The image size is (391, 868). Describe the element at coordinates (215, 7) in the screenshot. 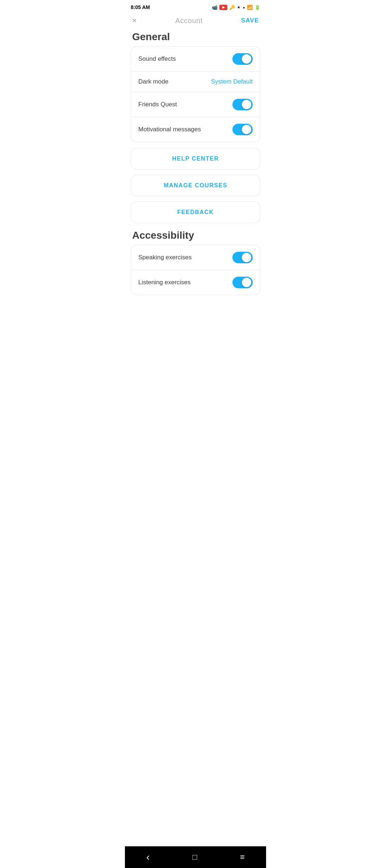

I see `video-icon: 📹` at that location.